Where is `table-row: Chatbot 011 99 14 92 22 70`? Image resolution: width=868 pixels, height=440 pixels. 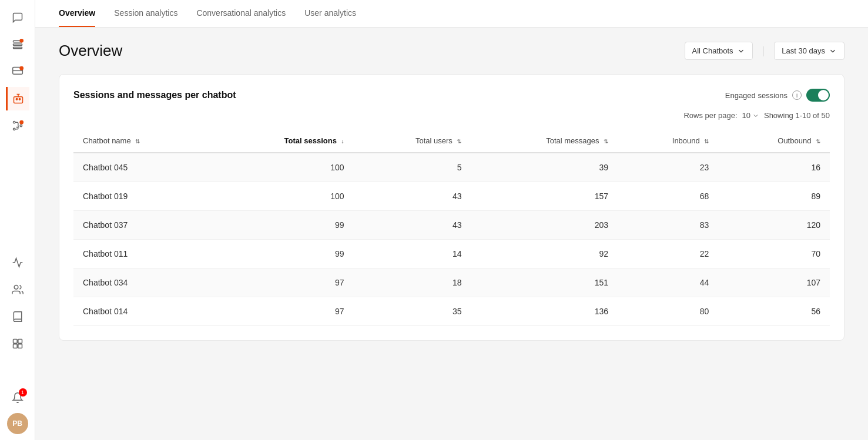
table-row: Chatbot 011 99 14 92 22 70 is located at coordinates (451, 254).